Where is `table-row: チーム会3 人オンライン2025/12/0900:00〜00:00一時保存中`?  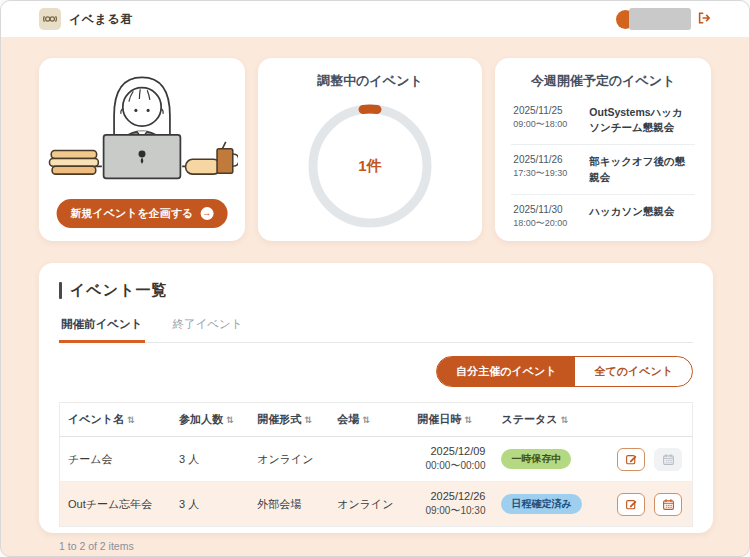
table-row: チーム会3 人オンライン2025/12/0900:00〜00:00一時保存中 is located at coordinates (376, 460).